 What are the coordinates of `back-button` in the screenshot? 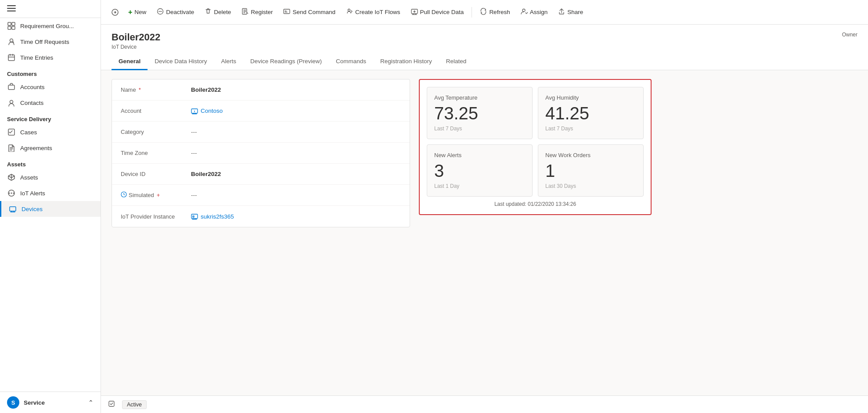 It's located at (115, 12).